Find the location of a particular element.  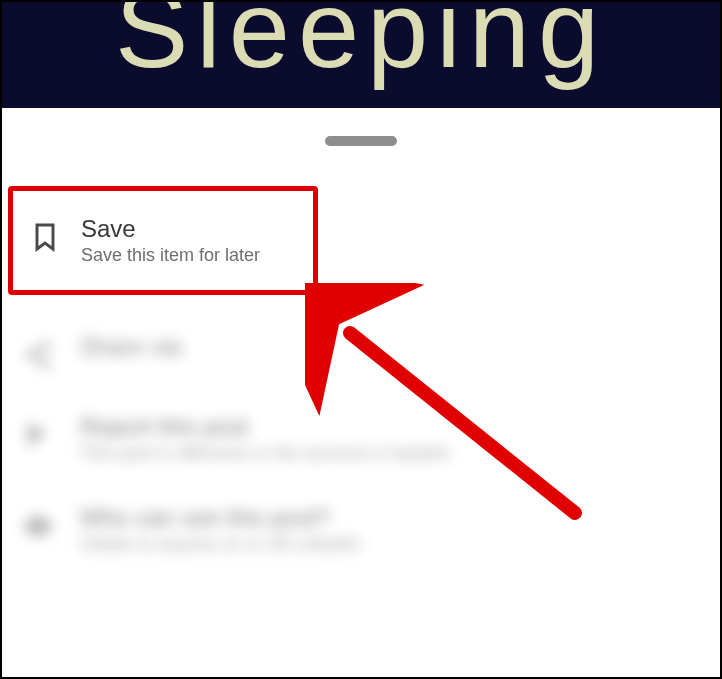

eye-icon is located at coordinates (38, 526).